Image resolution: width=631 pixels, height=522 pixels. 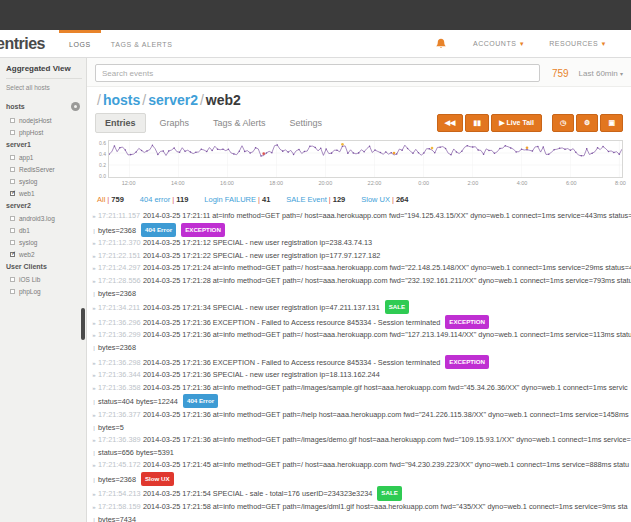 I want to click on notifications-bell-icon, so click(x=441, y=44).